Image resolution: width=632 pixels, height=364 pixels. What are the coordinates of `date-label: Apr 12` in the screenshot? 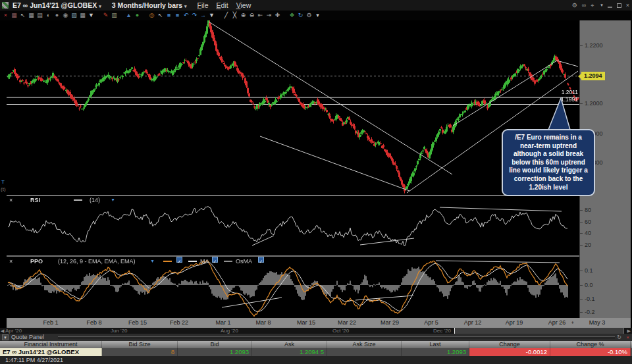 It's located at (473, 323).